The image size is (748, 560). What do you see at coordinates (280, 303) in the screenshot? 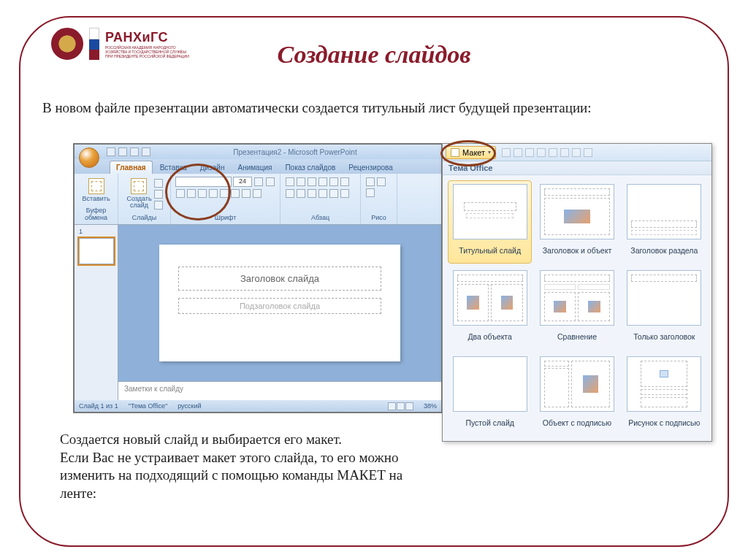
I see `slide-canvas: Заголовок слайда Подзаголовок слайда` at bounding box center [280, 303].